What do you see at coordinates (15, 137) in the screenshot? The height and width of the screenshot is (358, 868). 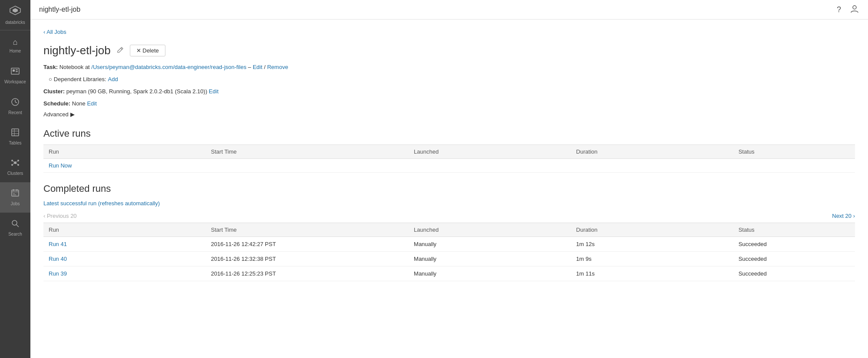 I see `sidebar-item-tables: Tables` at bounding box center [15, 137].